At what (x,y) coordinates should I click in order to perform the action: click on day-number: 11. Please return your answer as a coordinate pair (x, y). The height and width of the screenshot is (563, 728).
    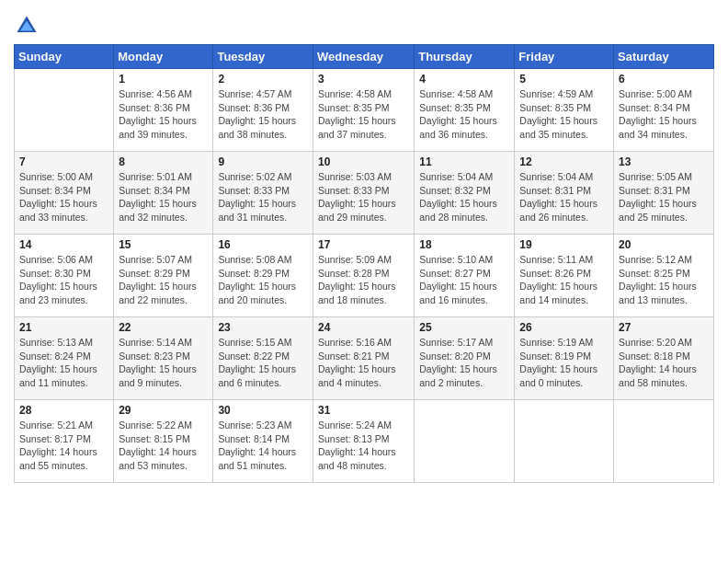
    Looking at the image, I should click on (464, 162).